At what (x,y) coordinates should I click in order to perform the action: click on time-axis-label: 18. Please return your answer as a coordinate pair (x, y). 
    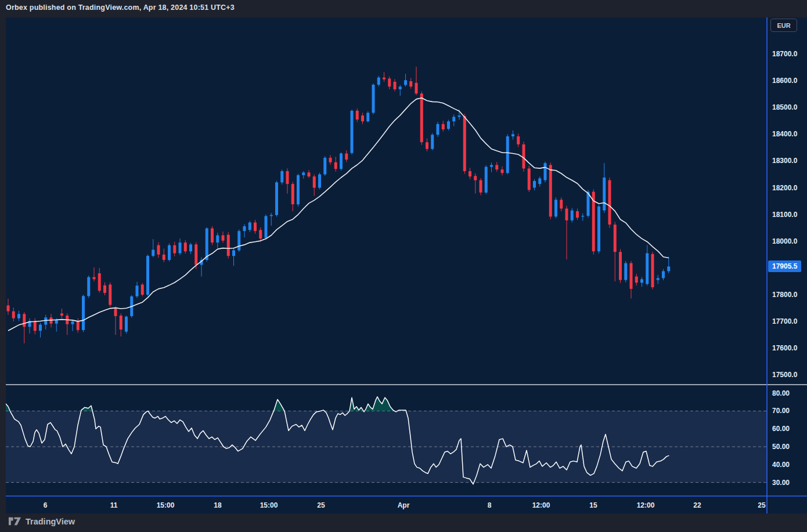
    Looking at the image, I should click on (218, 505).